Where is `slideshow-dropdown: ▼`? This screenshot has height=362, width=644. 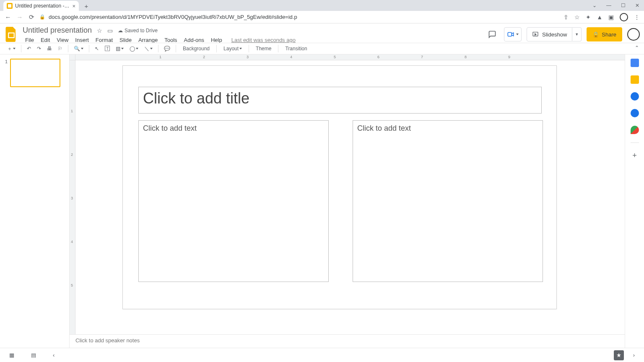 slideshow-dropdown: ▼ is located at coordinates (577, 34).